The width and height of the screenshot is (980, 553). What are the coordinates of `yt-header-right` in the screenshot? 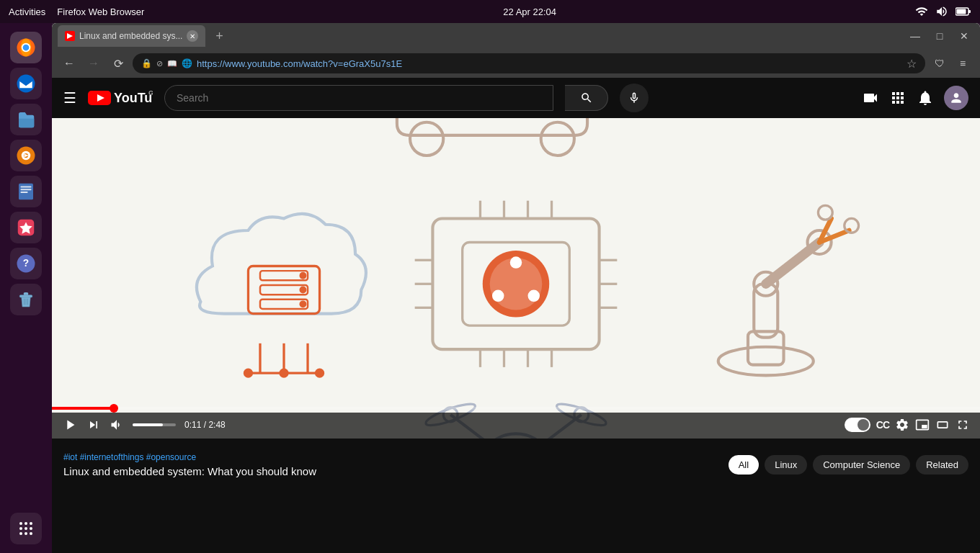 It's located at (915, 98).